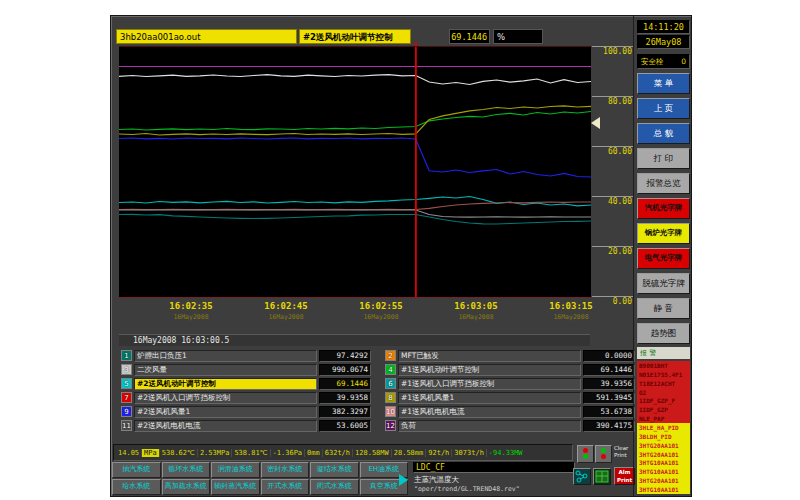 The width and height of the screenshot is (800, 500). What do you see at coordinates (664, 392) in the screenshot?
I see `alarm-row: O2` at bounding box center [664, 392].